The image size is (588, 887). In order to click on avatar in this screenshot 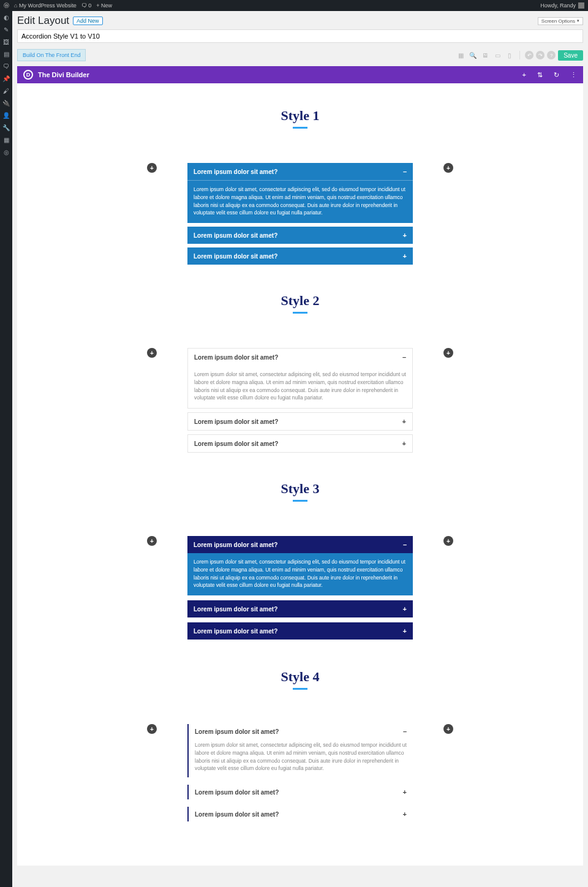, I will do `click(581, 6)`.